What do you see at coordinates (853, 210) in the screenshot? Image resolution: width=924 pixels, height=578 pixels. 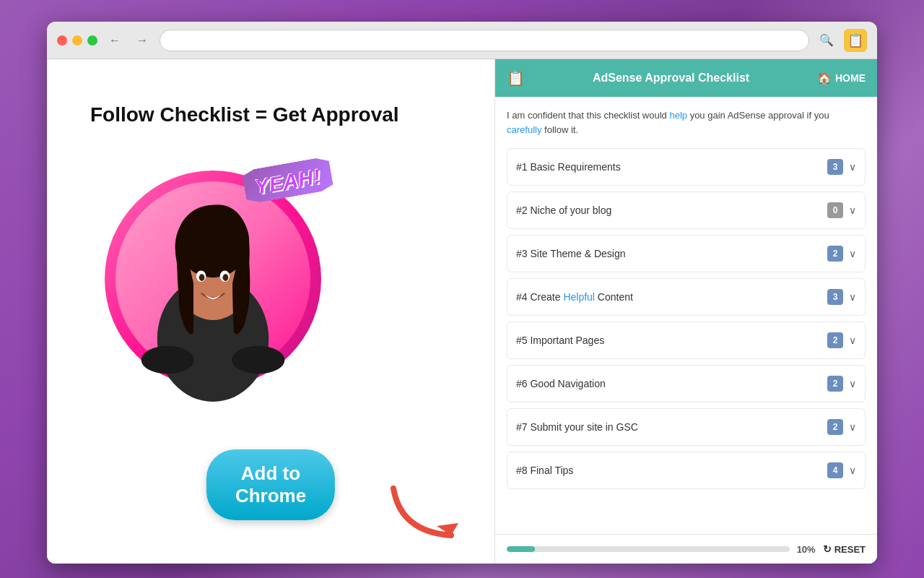 I see `chevron-2: ∨` at bounding box center [853, 210].